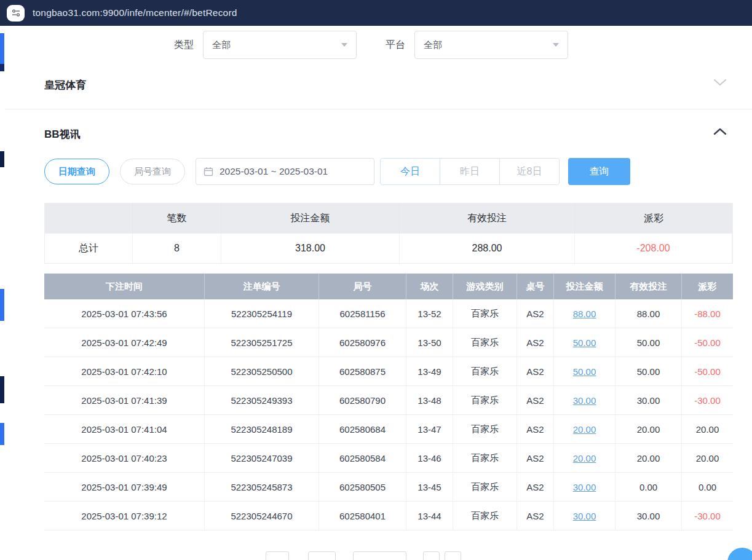 The width and height of the screenshot is (752, 560). I want to click on cell-session: 13-44, so click(430, 516).